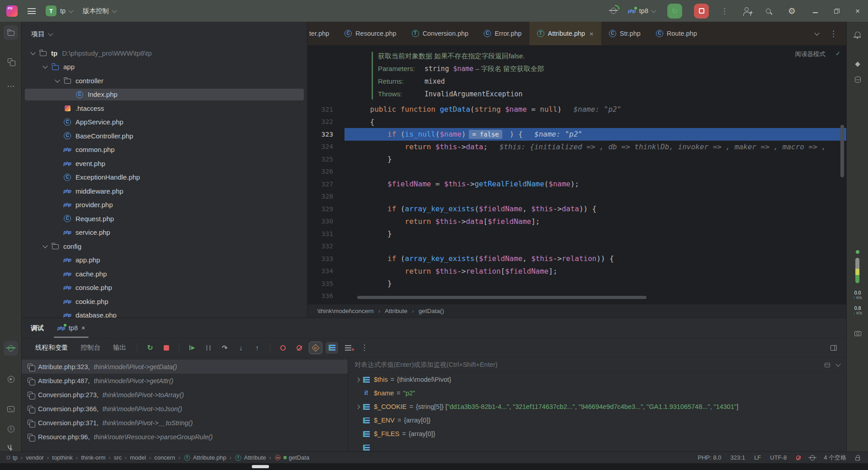 This screenshot has width=868, height=470. I want to click on line-number: 328, so click(320, 196).